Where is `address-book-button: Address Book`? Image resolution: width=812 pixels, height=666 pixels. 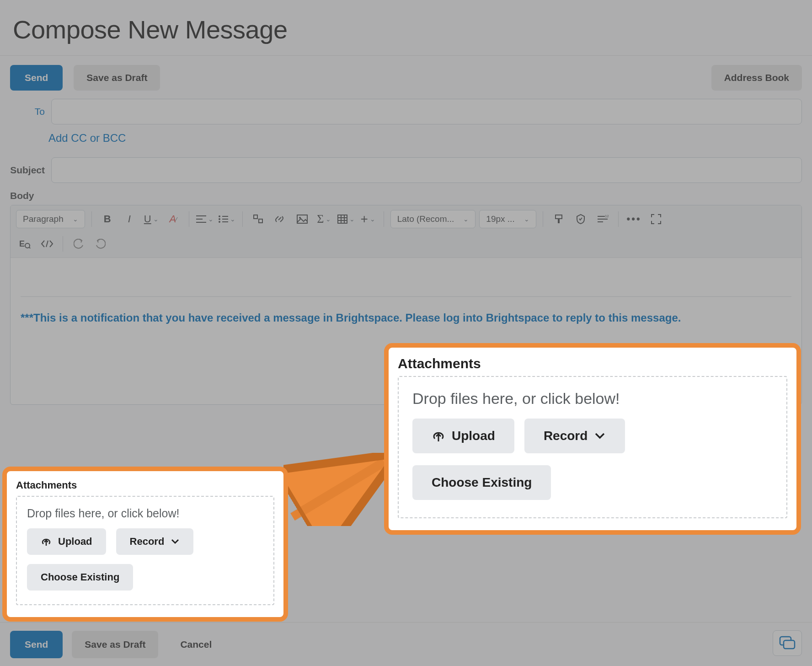 address-book-button: Address Book is located at coordinates (757, 78).